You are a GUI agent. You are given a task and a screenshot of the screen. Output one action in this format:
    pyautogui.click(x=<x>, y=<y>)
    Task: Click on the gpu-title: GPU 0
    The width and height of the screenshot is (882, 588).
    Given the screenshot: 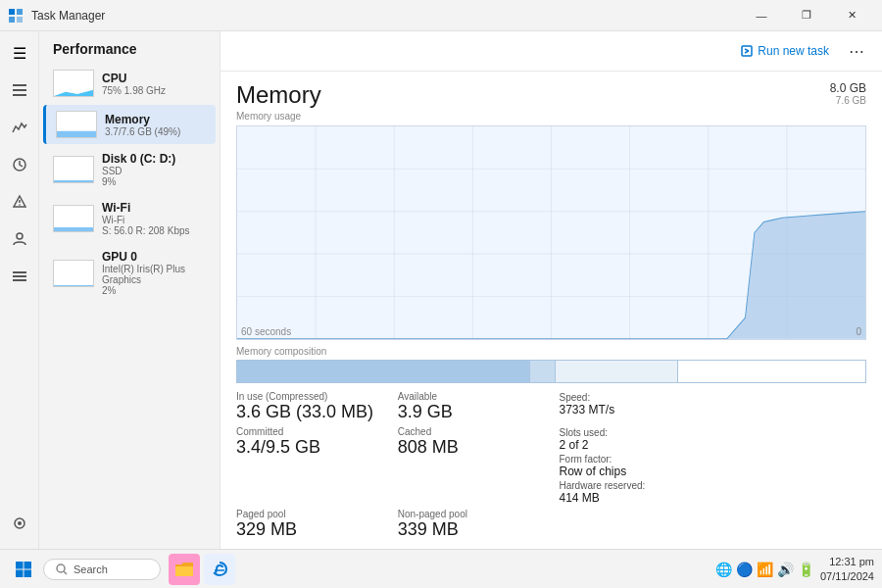 What is the action you would take?
    pyautogui.click(x=154, y=257)
    